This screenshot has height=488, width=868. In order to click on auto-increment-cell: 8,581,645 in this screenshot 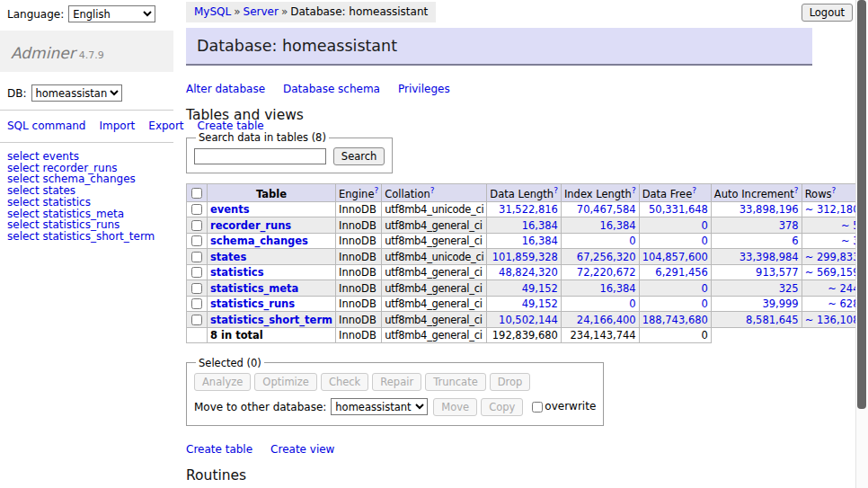, I will do `click(757, 320)`.